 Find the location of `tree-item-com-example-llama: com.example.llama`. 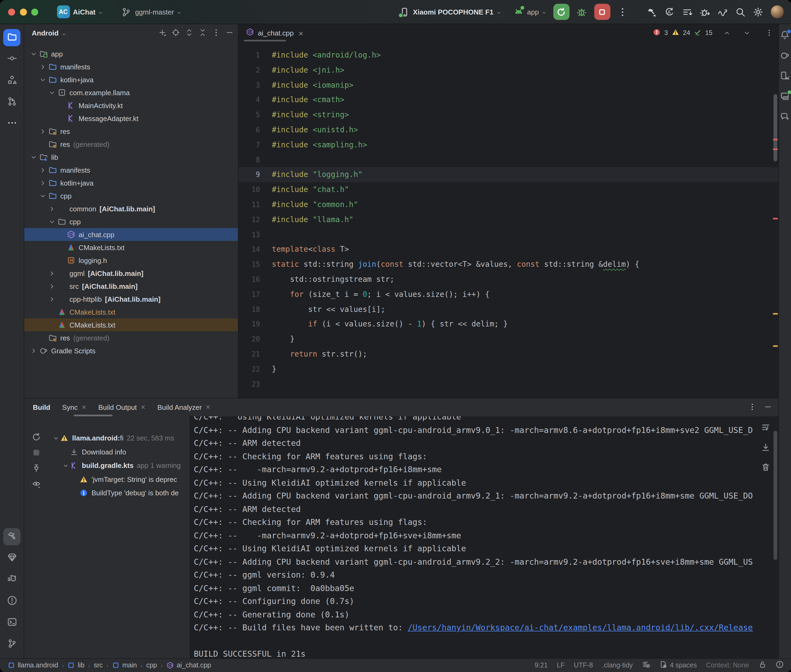

tree-item-com-example-llama: com.example.llama is located at coordinates (131, 93).